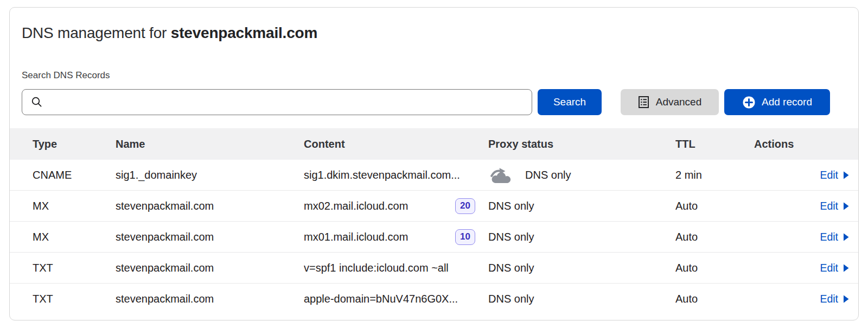  Describe the element at coordinates (752, 102) in the screenshot. I see `plus-circle-icon` at that location.